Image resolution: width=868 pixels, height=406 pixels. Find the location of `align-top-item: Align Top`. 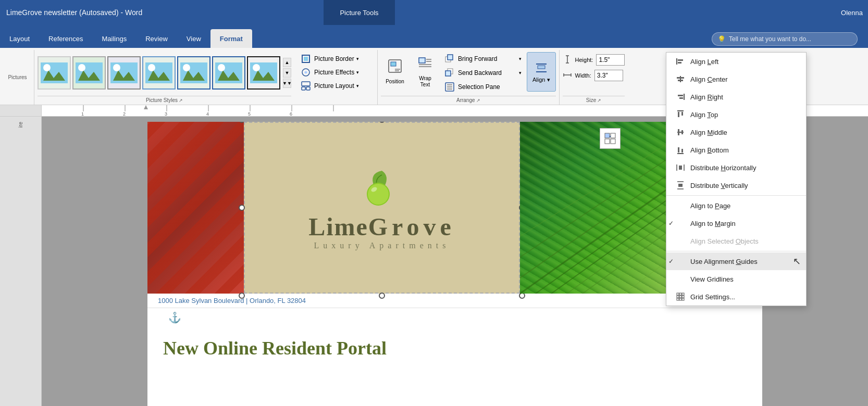

align-top-item: Align Top is located at coordinates (736, 115).